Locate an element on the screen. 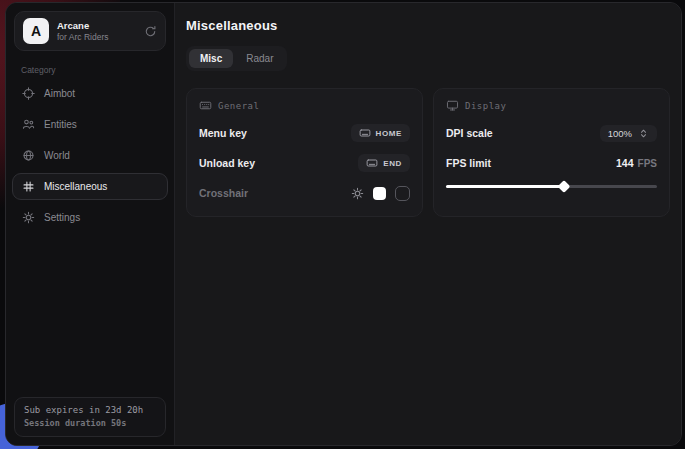  fps-limit-label: FPS limit is located at coordinates (468, 163).